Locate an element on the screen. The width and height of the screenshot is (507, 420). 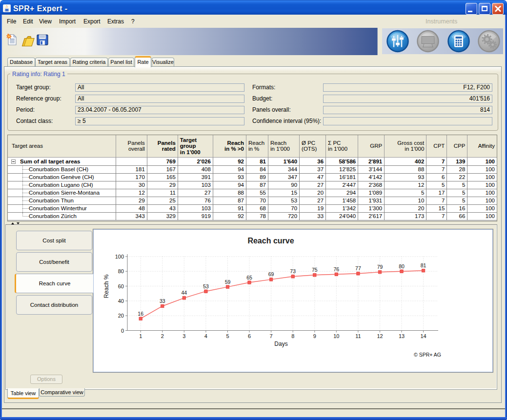
svg-text: 16 is located at coordinates (141, 314).